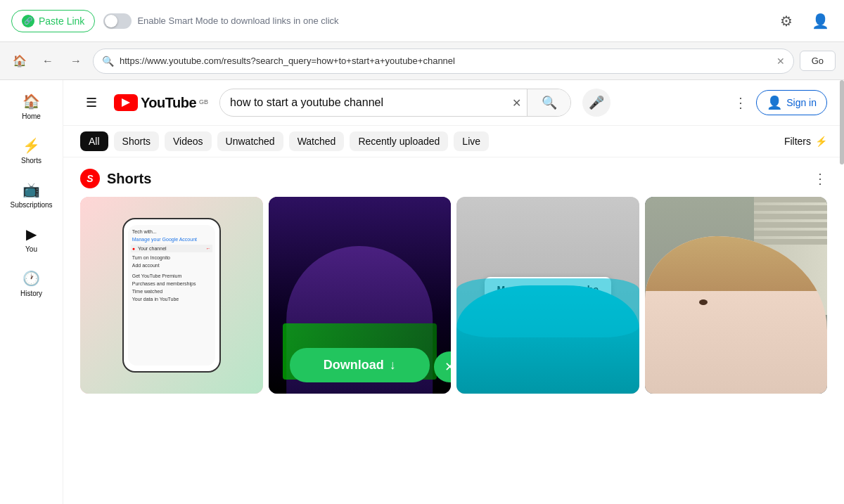 This screenshot has width=844, height=504. Describe the element at coordinates (820, 21) in the screenshot. I see `profile-button: 👤` at that location.